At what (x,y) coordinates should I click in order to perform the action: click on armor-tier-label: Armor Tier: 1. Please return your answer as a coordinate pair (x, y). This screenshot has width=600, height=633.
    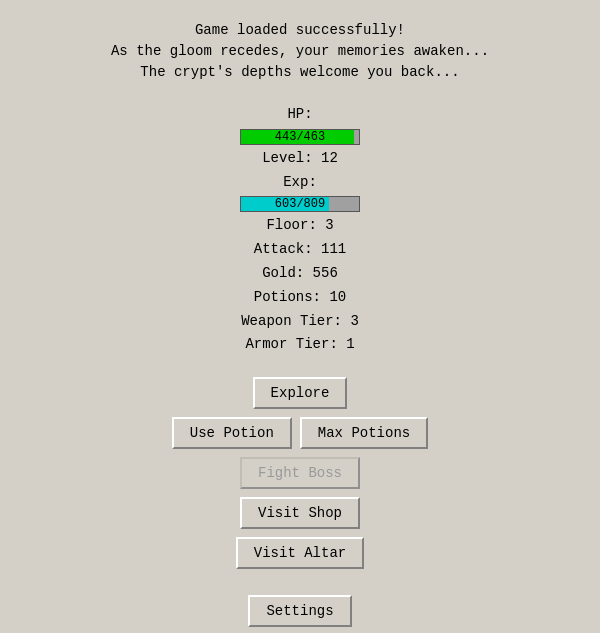
    Looking at the image, I should click on (300, 345).